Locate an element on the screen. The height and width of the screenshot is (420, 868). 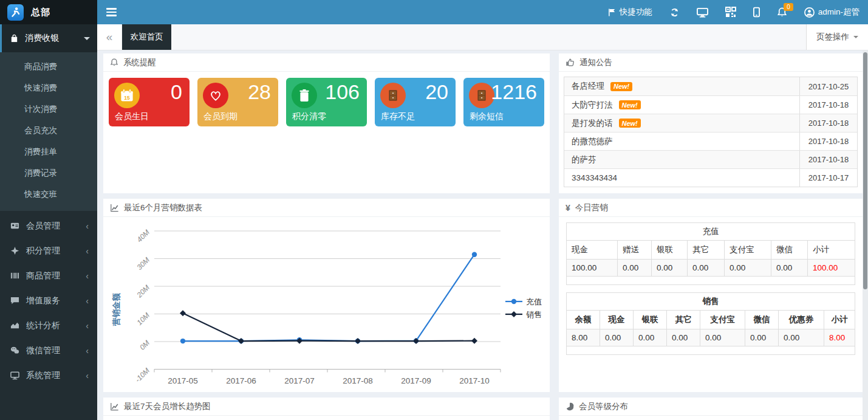
notice-row: 是打发的话New! 2017-10-18 is located at coordinates (711, 123).